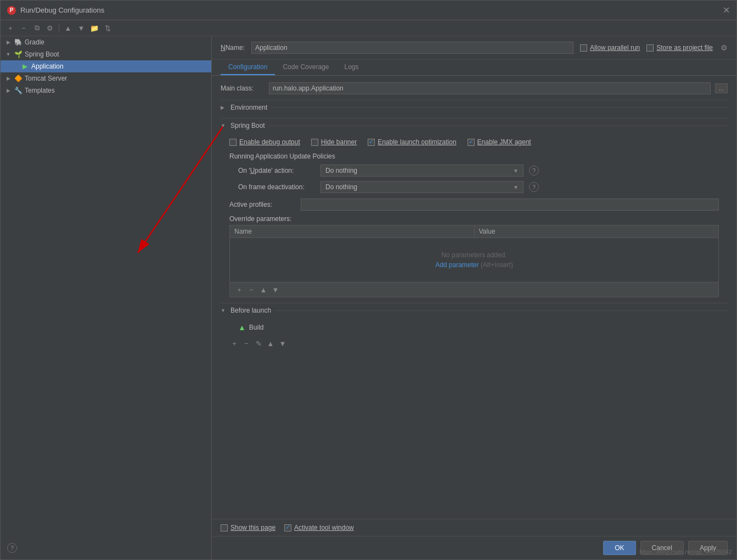  Describe the element at coordinates (8, 90) in the screenshot. I see `tree-toggle-templates: ▶` at that location.